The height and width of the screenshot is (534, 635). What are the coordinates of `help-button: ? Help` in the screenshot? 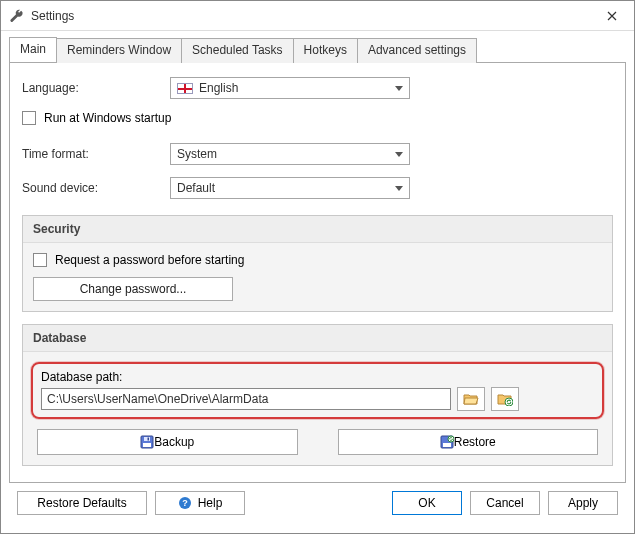 It's located at (200, 503).